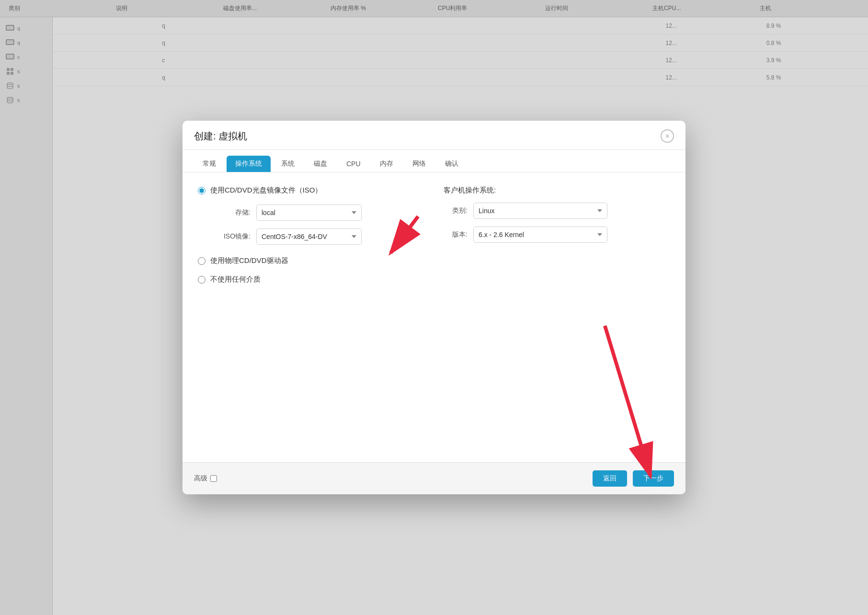 The height and width of the screenshot is (615, 868). I want to click on guest-type-select: Linux, so click(540, 211).